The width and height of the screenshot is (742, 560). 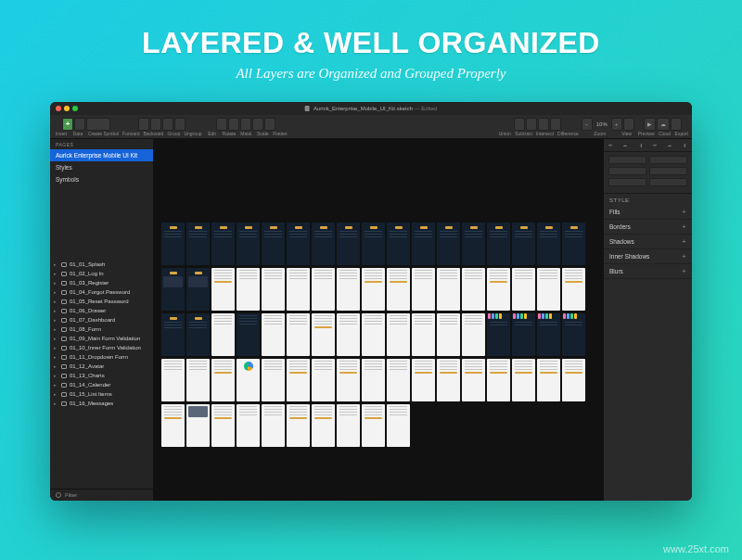 I want to click on zoom-out-button: −, so click(x=587, y=124).